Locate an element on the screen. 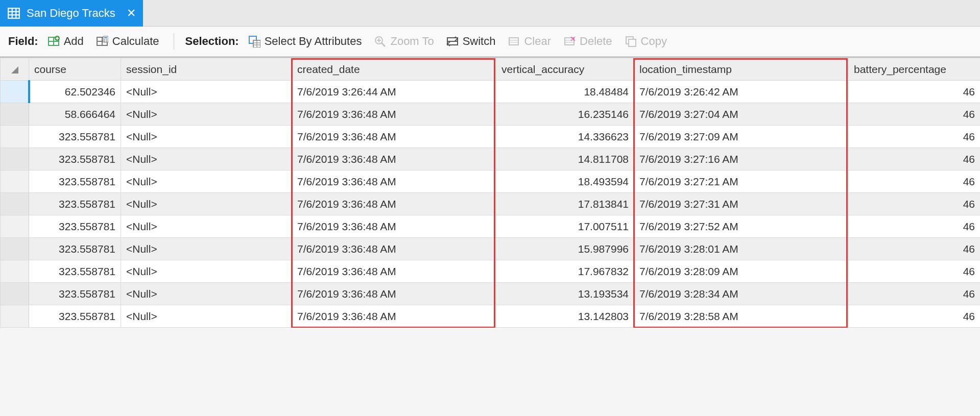  calculate-field-button: Calculate is located at coordinates (128, 41).